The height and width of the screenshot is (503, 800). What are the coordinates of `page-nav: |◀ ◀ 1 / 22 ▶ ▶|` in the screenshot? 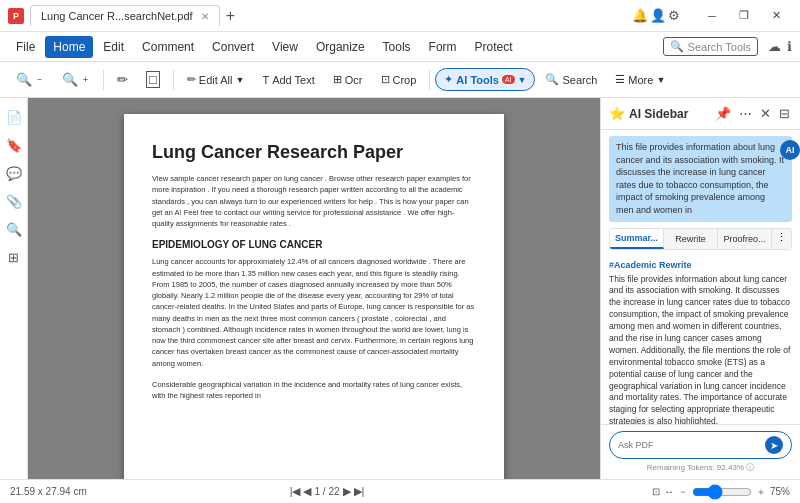 It's located at (328, 492).